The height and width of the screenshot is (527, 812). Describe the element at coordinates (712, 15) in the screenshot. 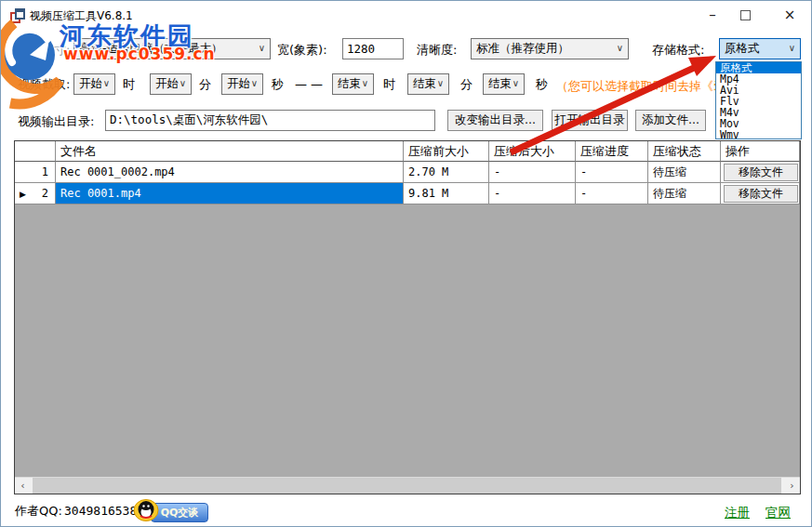

I see `minimize-button: –` at that location.